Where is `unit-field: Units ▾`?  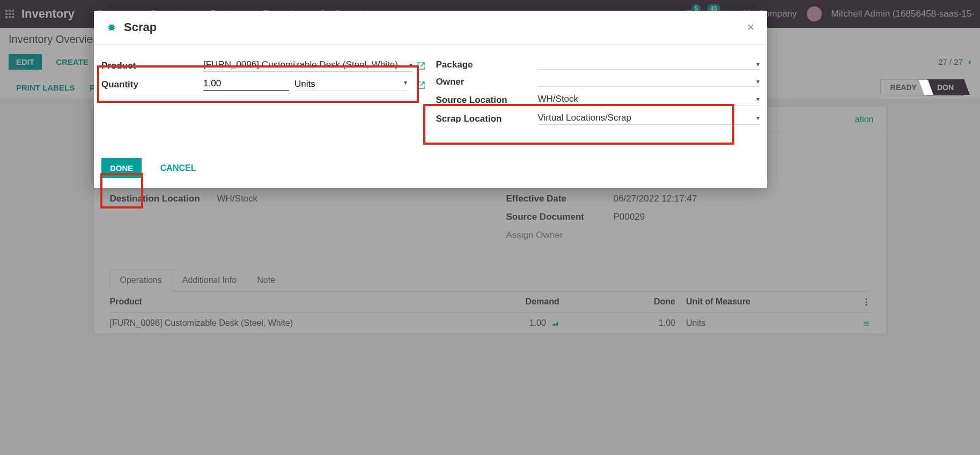
unit-field: Units ▾ is located at coordinates (351, 85).